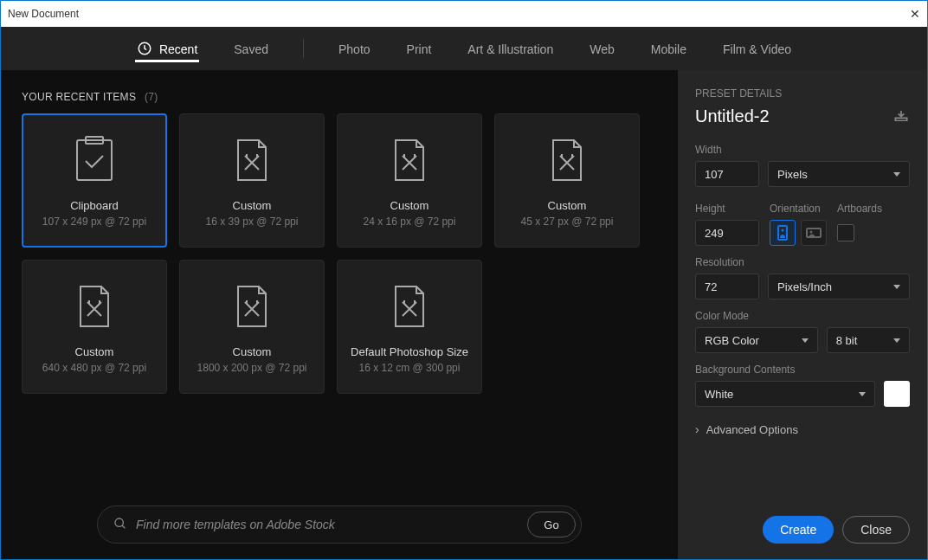 This screenshot has height=560, width=928. I want to click on clipboard-icon, so click(94, 160).